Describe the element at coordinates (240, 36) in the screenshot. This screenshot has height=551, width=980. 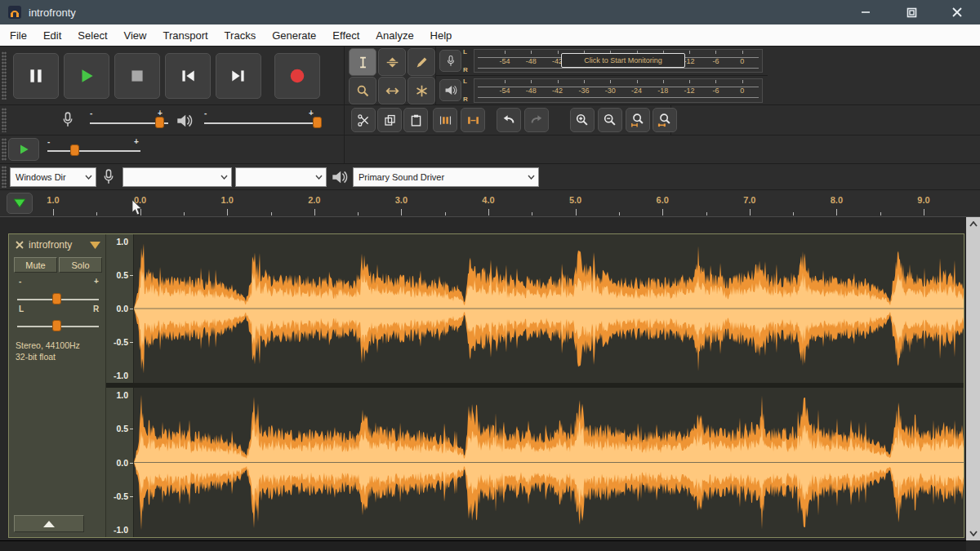
I see `menu-tracks: Tracks` at that location.